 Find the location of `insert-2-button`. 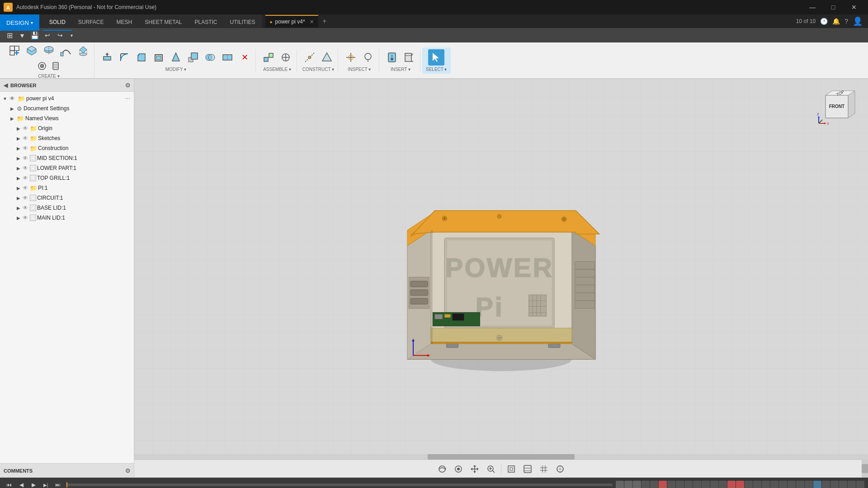

insert-2-button is located at coordinates (409, 57).